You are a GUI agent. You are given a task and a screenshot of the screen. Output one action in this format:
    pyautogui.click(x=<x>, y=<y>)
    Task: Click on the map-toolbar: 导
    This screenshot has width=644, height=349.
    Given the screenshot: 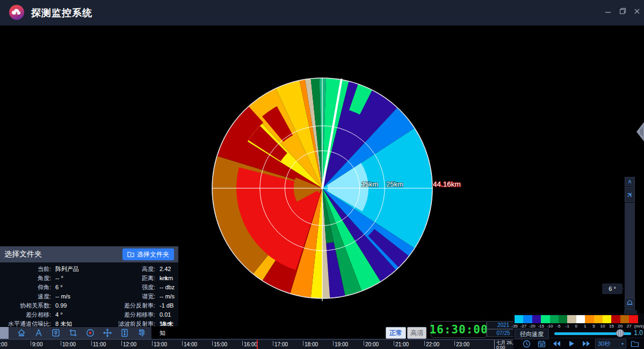 What is the action you would take?
    pyautogui.click(x=76, y=333)
    